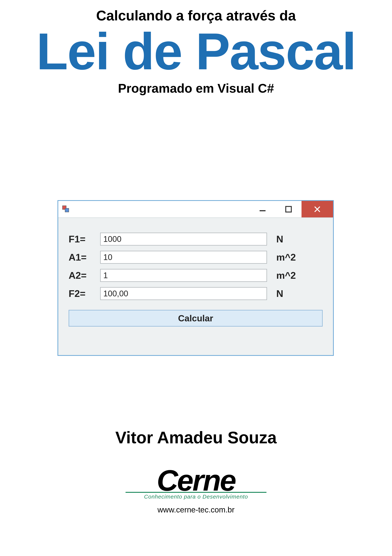 Image resolution: width=392 pixels, height=556 pixels. Describe the element at coordinates (288, 209) in the screenshot. I see `maximize-button` at that location.